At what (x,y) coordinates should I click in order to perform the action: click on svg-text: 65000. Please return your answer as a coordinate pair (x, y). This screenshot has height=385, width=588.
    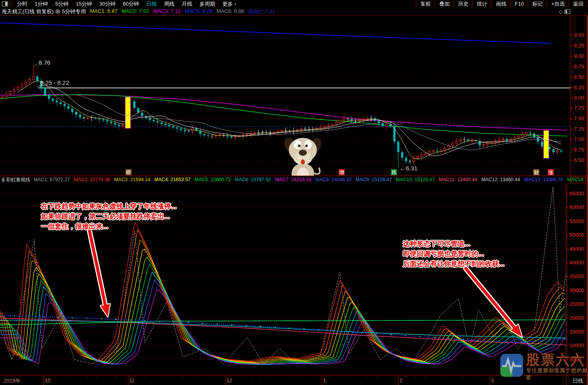
    Looking at the image, I should click on (577, 194).